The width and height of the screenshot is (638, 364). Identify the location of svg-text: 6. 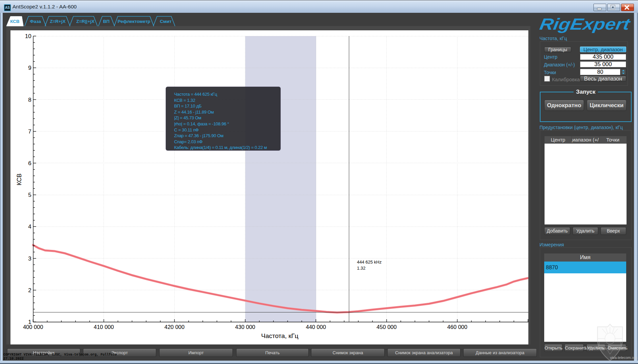
(30, 163).